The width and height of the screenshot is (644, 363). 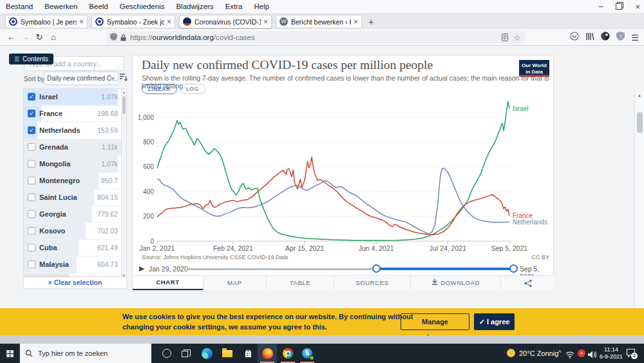 What do you see at coordinates (186, 353) in the screenshot?
I see `task-view-icon` at bounding box center [186, 353].